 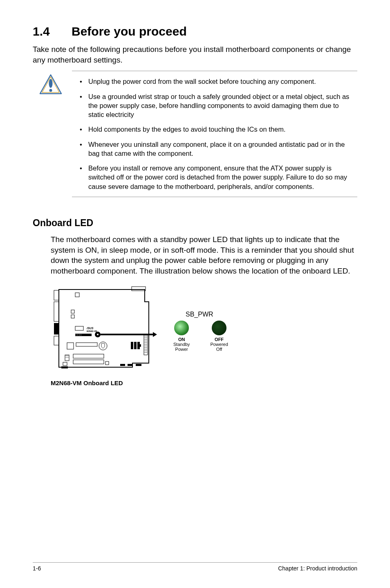 I want to click on page-footer: 1-6 Chapter 1: Product introduction, so click(x=195, y=567).